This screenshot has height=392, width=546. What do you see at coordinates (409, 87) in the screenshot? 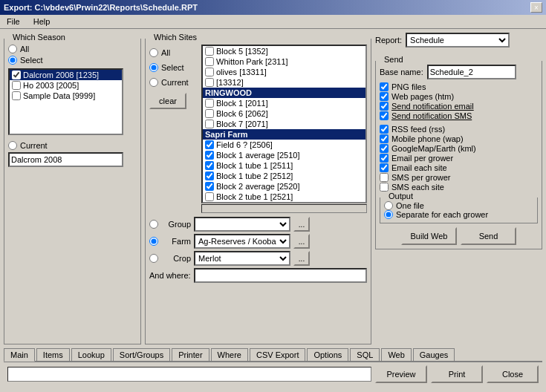
I see `png-files-label: PNG files` at bounding box center [409, 87].